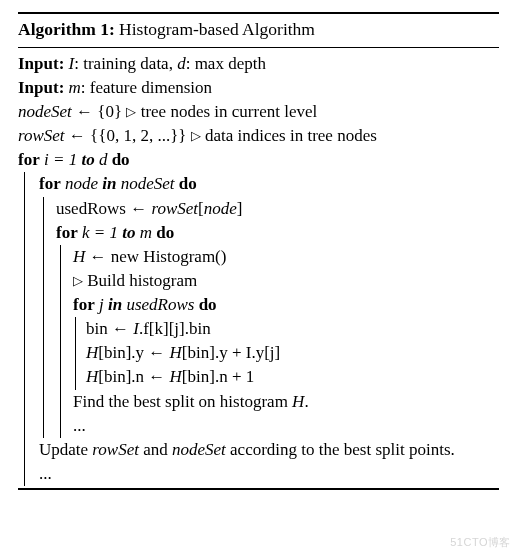  I want to click on title-label: Algorithm 1:, so click(66, 29).